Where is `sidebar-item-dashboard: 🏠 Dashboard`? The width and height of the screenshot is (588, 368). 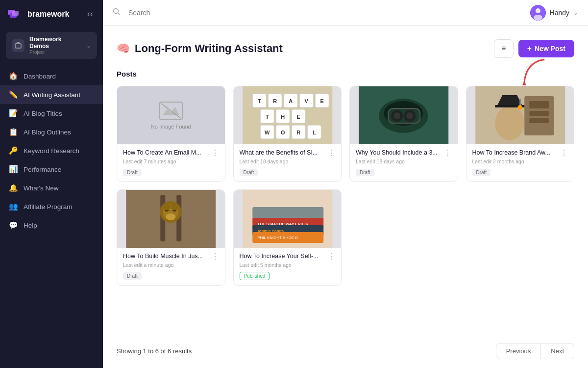 sidebar-item-dashboard: 🏠 Dashboard is located at coordinates (51, 76).